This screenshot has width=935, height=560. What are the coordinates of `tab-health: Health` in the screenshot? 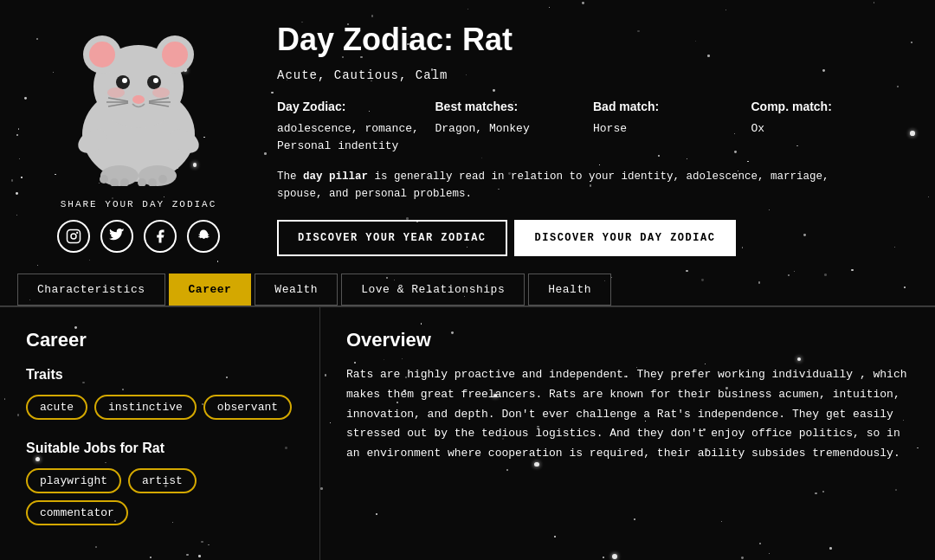 It's located at (570, 289).